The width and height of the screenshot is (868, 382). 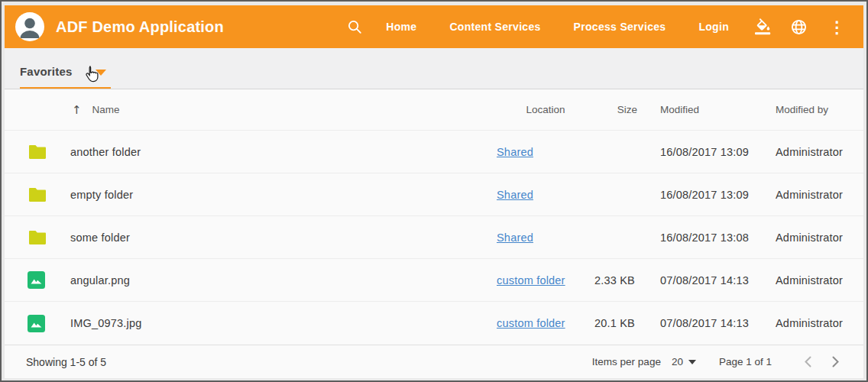 What do you see at coordinates (763, 27) in the screenshot?
I see `theme-color-fill-icon` at bounding box center [763, 27].